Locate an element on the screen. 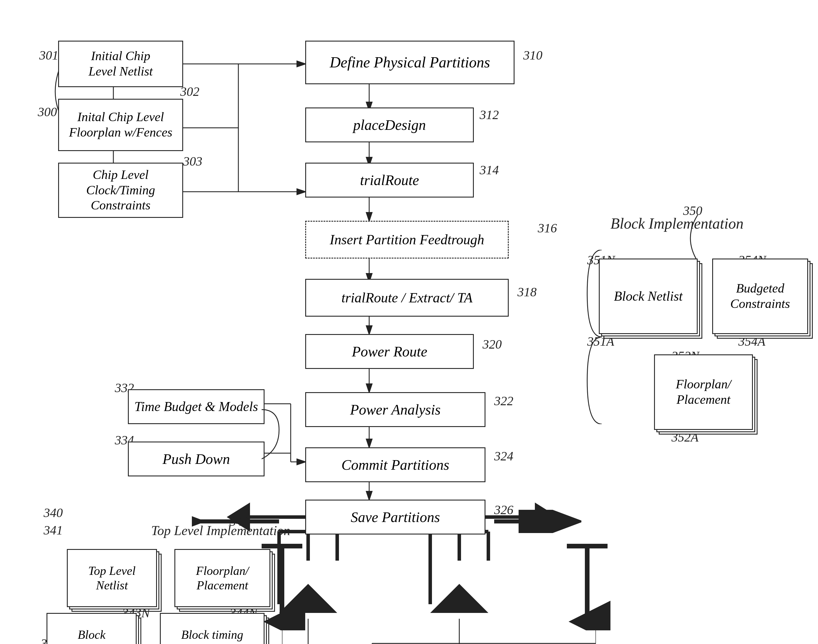  block-timing-front: Block timingModels is located at coordinates (212, 629).